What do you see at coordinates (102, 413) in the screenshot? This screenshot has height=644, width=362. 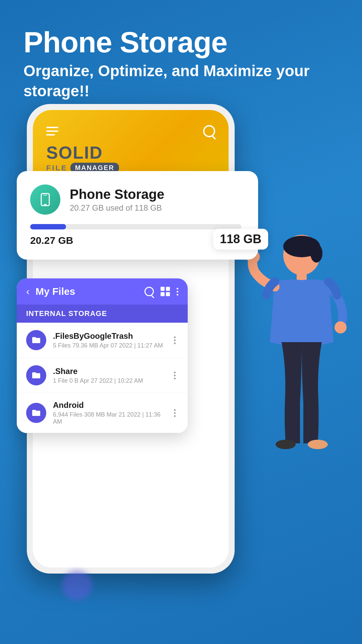 I see `file-item-2: Android 6,944 Files 308 MB Mar 21 2022 |…` at bounding box center [102, 413].